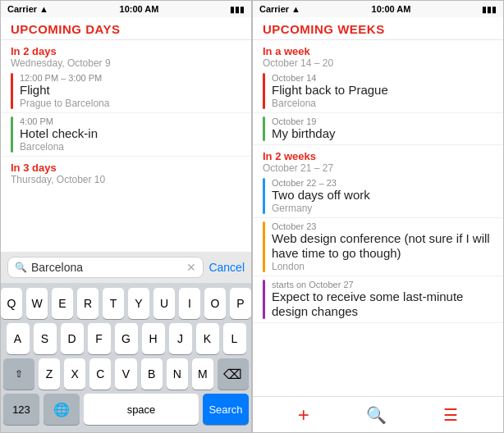 Image resolution: width=504 pixels, height=433 pixels. Describe the element at coordinates (378, 168) in the screenshot. I see `section-daterange-week2: October 21 – 27` at that location.